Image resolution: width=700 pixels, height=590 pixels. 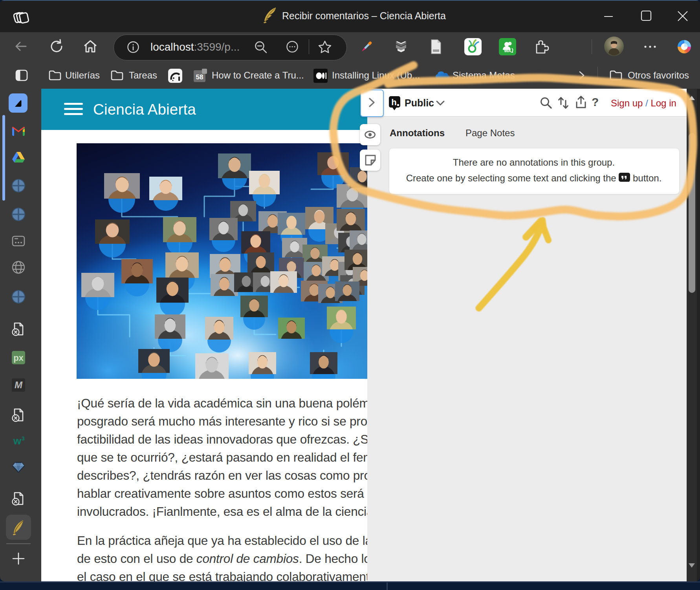 What do you see at coordinates (200, 77) in the screenshot?
I see `svg-text: 58` at bounding box center [200, 77].